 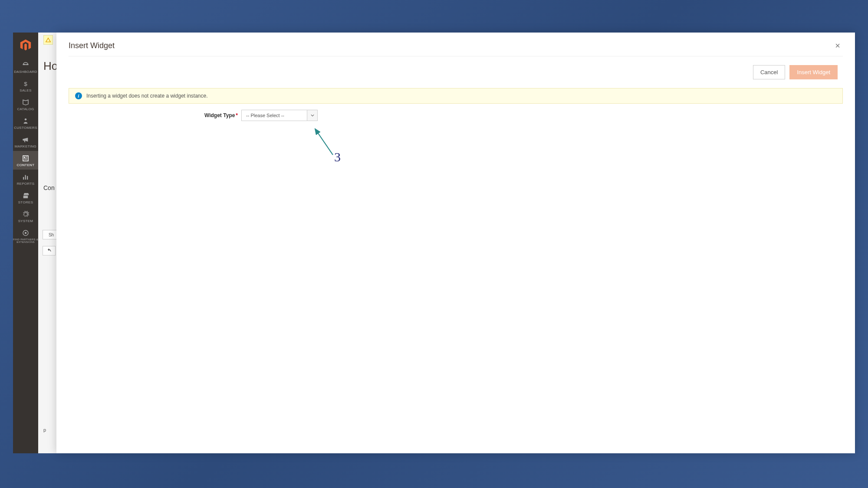 What do you see at coordinates (274, 115) in the screenshot?
I see `widget-type-value: -- Please Select --` at bounding box center [274, 115].